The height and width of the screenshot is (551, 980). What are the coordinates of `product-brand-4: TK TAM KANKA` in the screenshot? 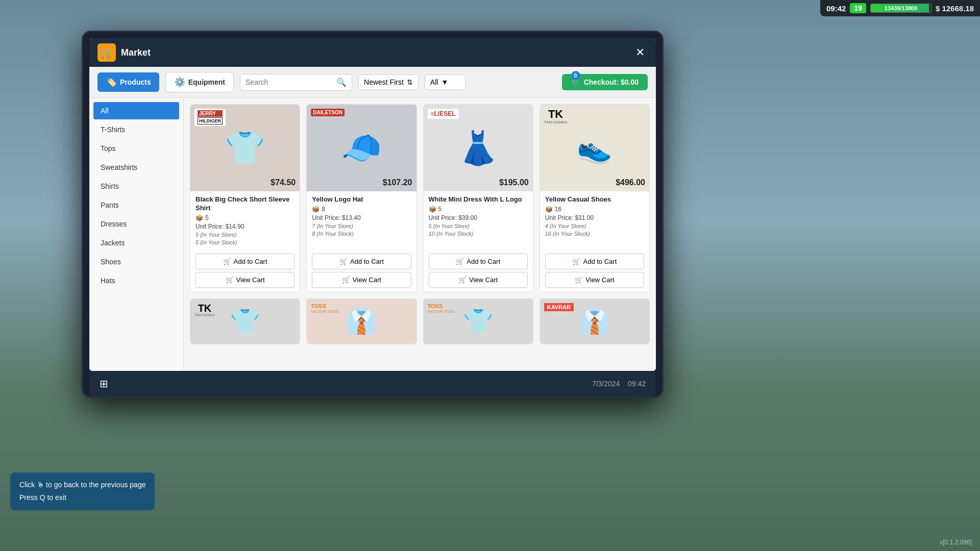 It's located at (205, 310).